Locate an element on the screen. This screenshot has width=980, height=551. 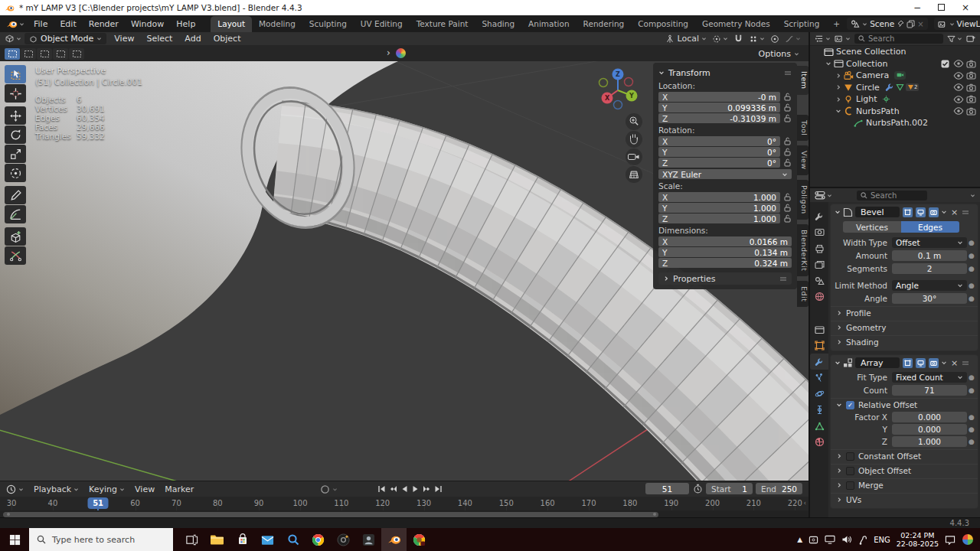
scale-z-field: Z1.000 is located at coordinates (720, 219).